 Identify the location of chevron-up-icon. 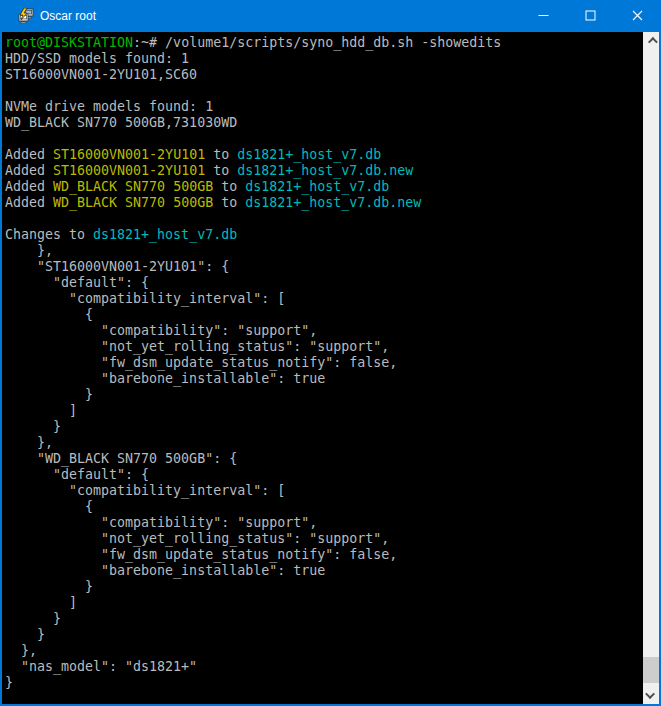
(652, 42).